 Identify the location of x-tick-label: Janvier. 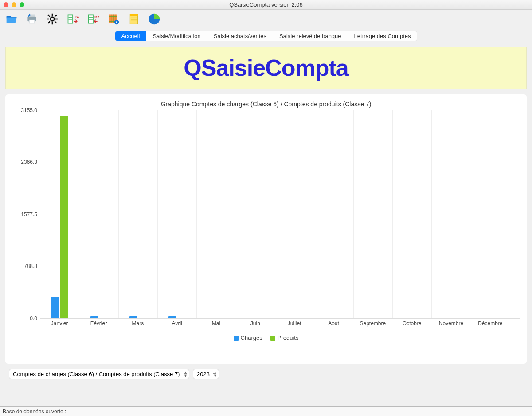
(59, 323).